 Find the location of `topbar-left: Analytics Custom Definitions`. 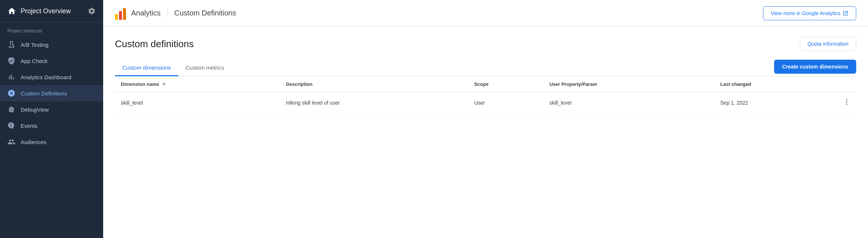

topbar-left: Analytics Custom Definitions is located at coordinates (175, 13).